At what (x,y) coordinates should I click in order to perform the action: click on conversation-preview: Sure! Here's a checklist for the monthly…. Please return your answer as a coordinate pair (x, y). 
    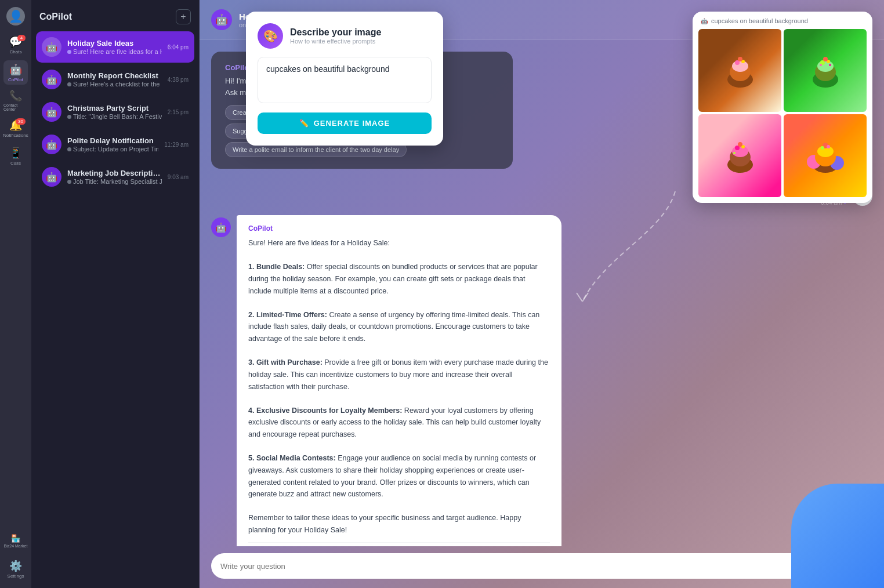
    Looking at the image, I should click on (115, 84).